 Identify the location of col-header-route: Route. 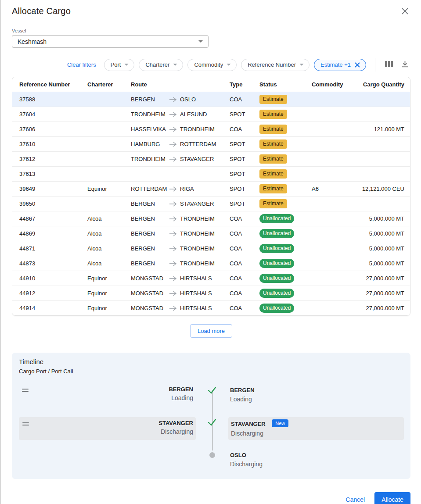
(180, 84).